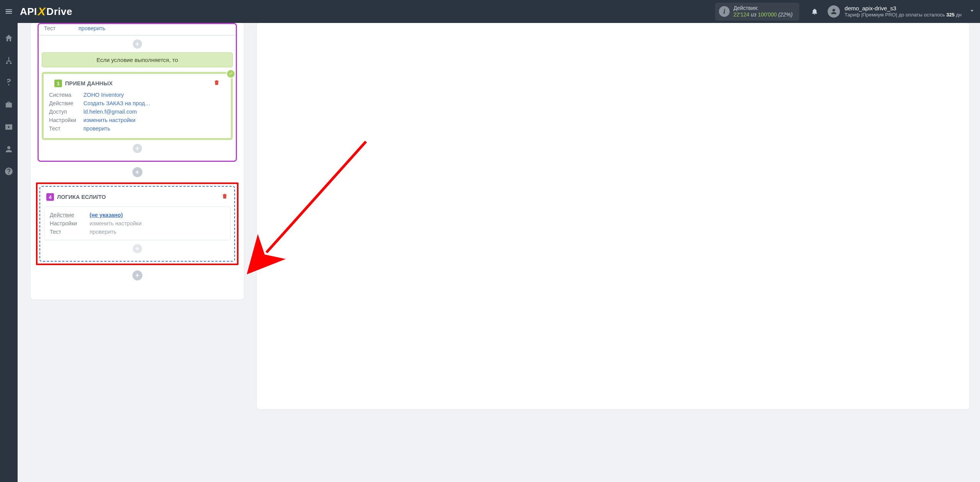  I want to click on user-menu: demo_apix-drive_s3 Тариф |Премиум PRO| д…, so click(895, 11).